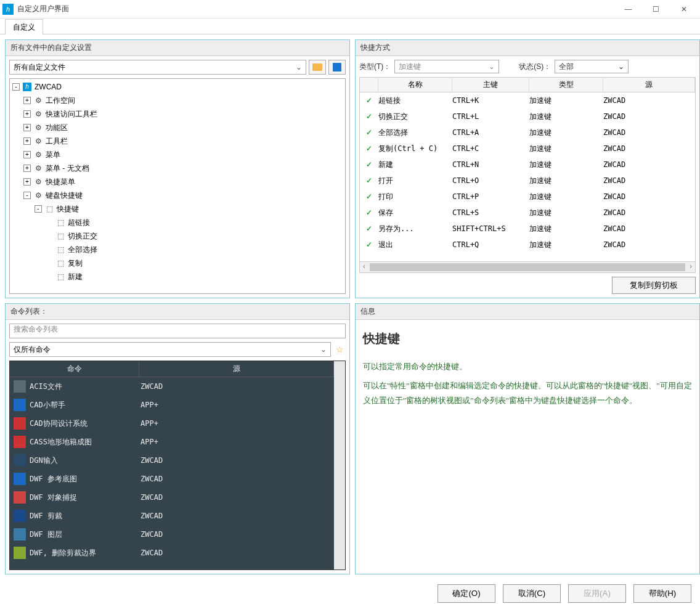 Image resolution: width=700 pixels, height=604 pixels. Describe the element at coordinates (172, 479) in the screenshot. I see `table-row: DWF 参考底图 ZWCAD` at that location.